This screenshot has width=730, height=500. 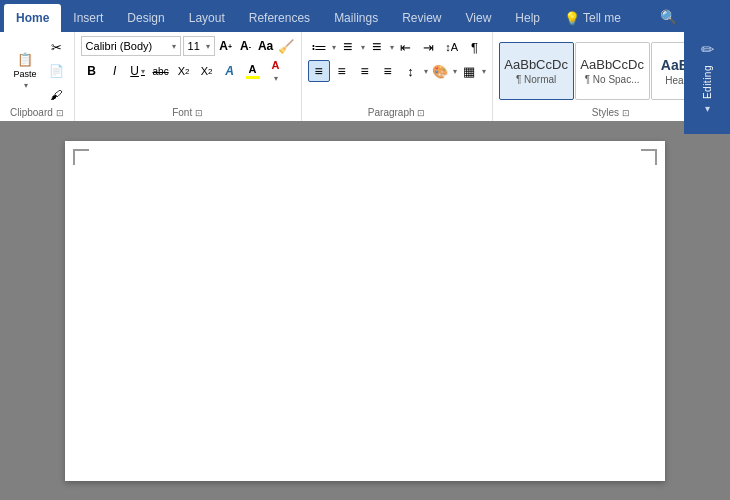 I want to click on highlight-color-bar, so click(x=253, y=78).